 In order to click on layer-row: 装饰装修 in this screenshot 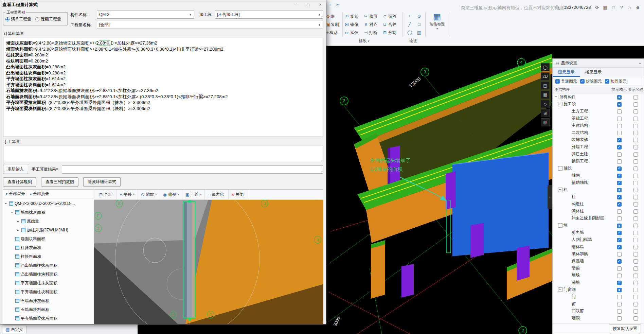, I will do `click(598, 140)`.